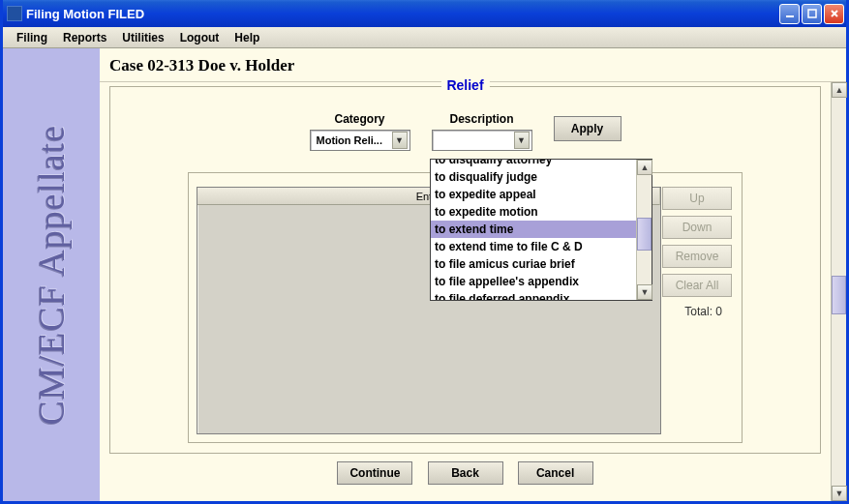 The width and height of the screenshot is (849, 504). What do you see at coordinates (15, 14) in the screenshot?
I see `app-icon` at bounding box center [15, 14].